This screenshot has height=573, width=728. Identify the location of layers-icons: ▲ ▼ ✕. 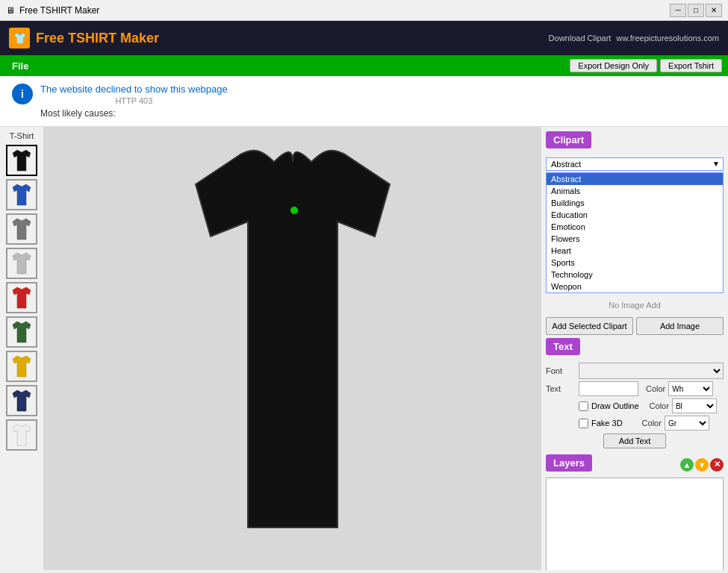
(702, 465).